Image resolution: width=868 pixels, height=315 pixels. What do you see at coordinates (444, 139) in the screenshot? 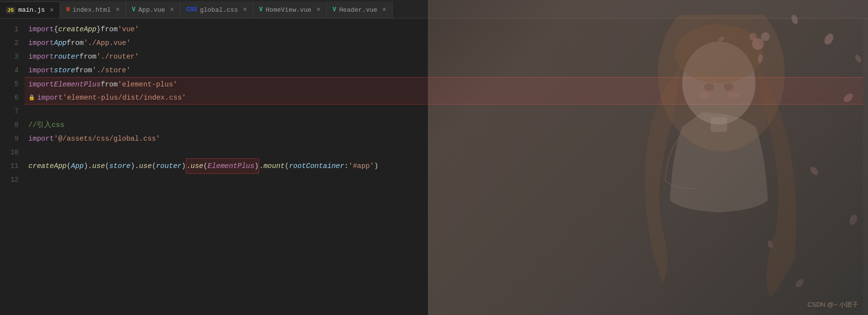
I see `code-line: import '@/assets/css/global.css'` at bounding box center [444, 139].